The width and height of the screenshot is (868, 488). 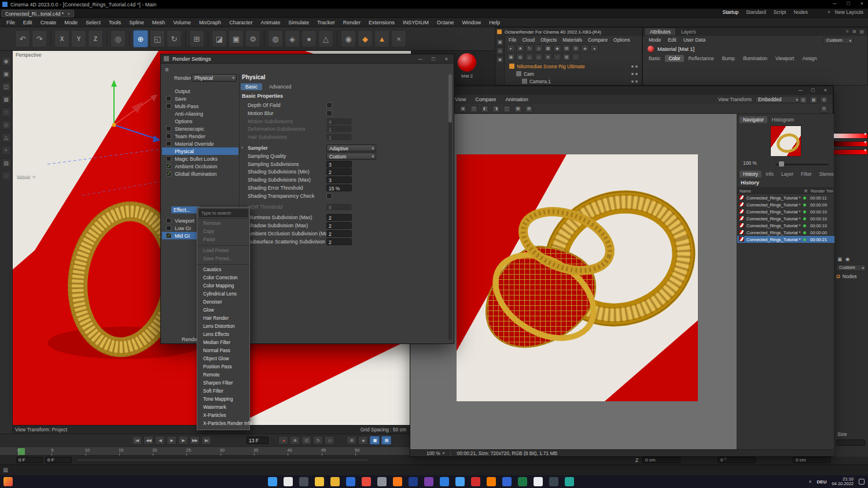 I want to click on panel-menu-icon: ≡, so click(x=847, y=31).